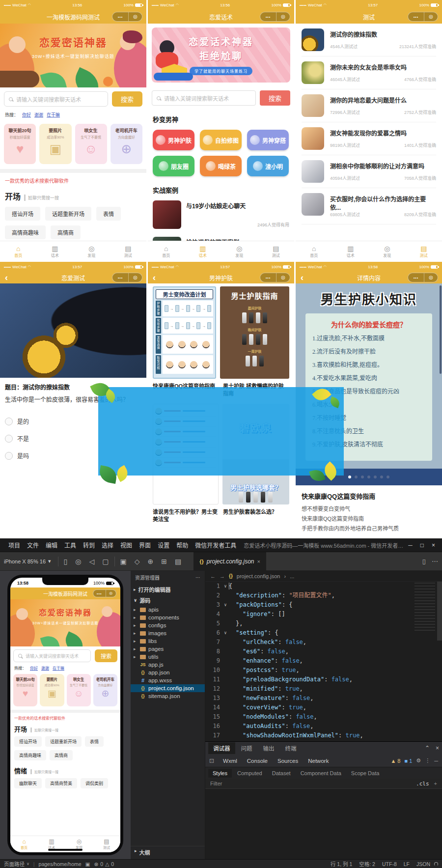 This screenshot has height=868, width=442. What do you see at coordinates (441, 330) in the screenshot?
I see `scrollbar` at bounding box center [441, 330].